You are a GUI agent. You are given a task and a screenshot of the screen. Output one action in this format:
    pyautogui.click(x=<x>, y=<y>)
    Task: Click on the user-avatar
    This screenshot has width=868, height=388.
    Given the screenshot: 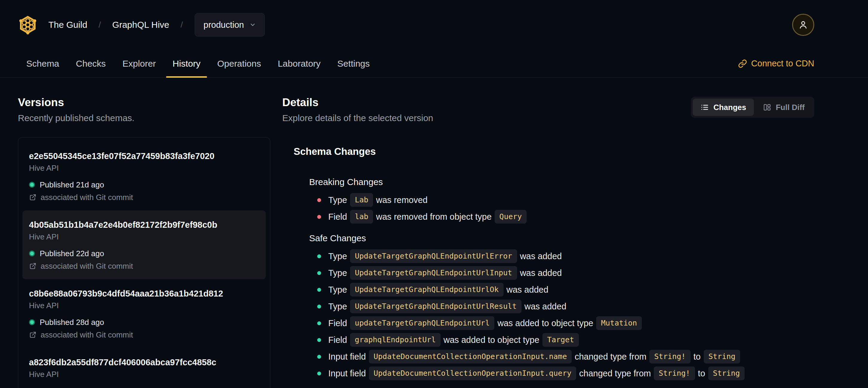 What is the action you would take?
    pyautogui.click(x=803, y=25)
    